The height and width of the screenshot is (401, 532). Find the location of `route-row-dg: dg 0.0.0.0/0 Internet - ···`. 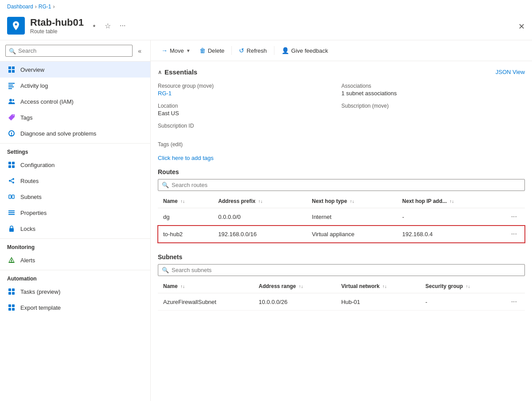

route-row-dg: dg 0.0.0.0/0 Internet - ··· is located at coordinates (341, 217).